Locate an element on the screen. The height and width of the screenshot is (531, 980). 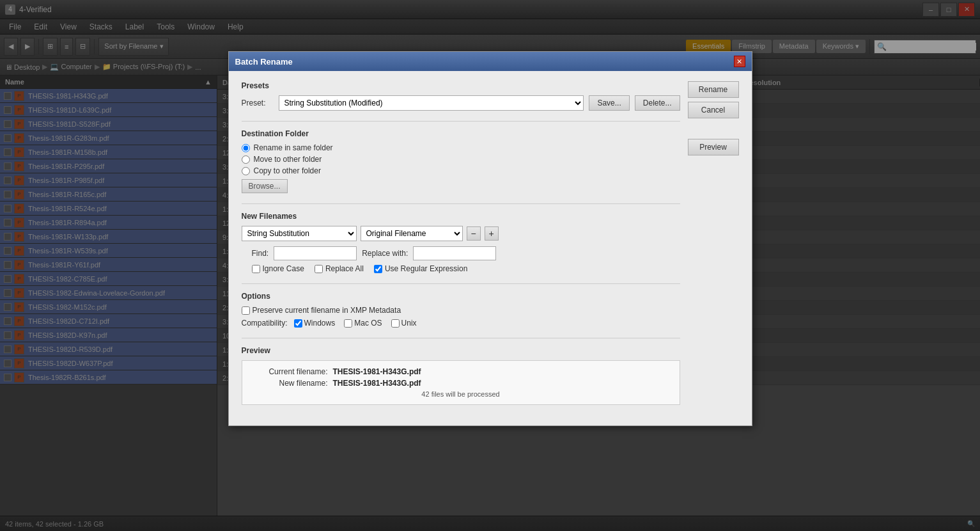
use-regex-checkbox: Use Regular Expression is located at coordinates (421, 269).